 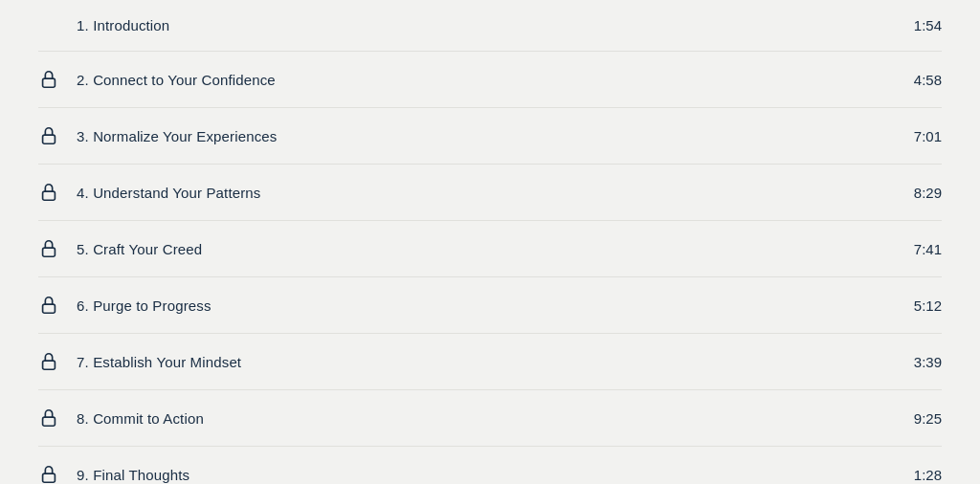 I want to click on item-title-3: 3. Normalize Your Experiences, so click(x=486, y=136).